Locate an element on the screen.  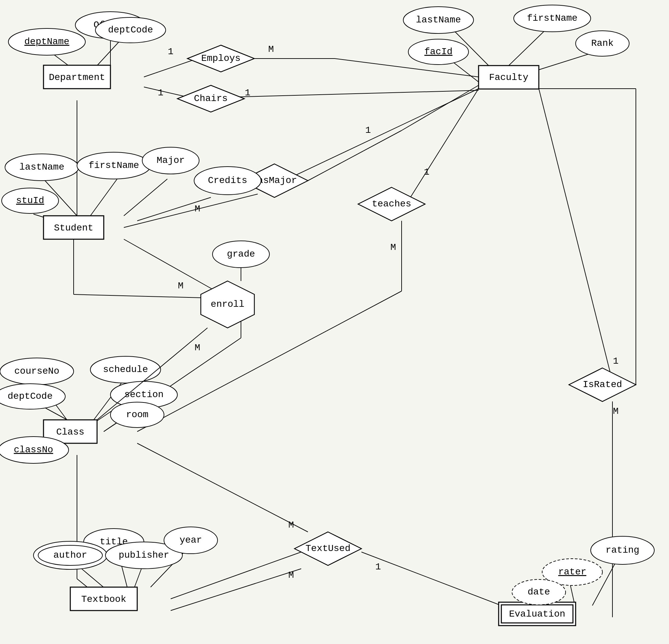
rater-text: rater is located at coordinates (572, 572).